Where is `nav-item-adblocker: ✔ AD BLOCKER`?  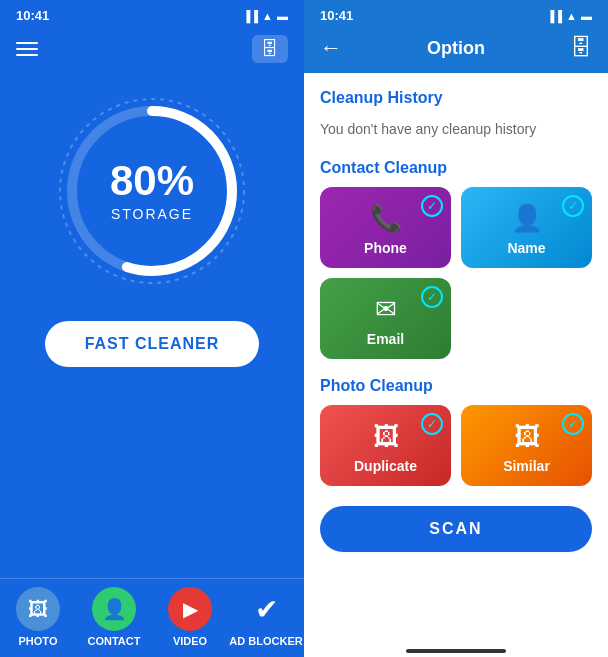 nav-item-adblocker: ✔ AD BLOCKER is located at coordinates (266, 617).